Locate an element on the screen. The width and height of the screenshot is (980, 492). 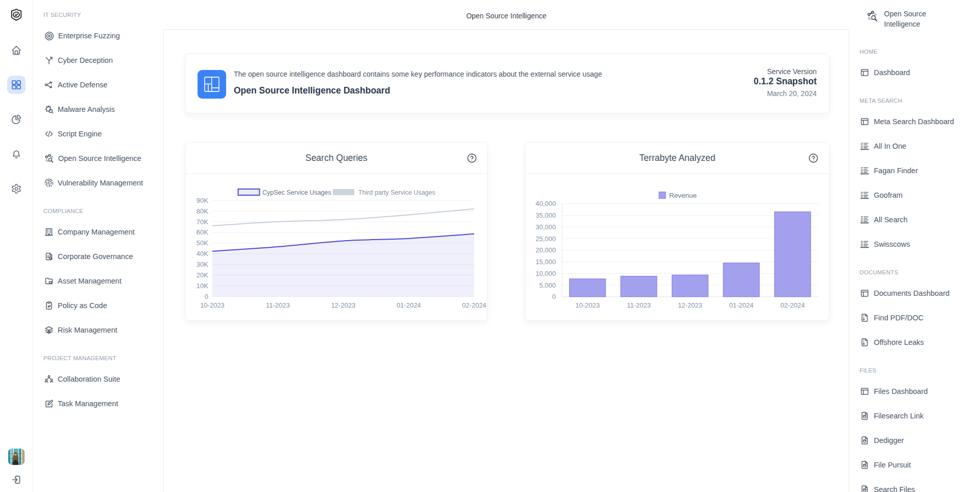
svg-text: 20K is located at coordinates (202, 275).